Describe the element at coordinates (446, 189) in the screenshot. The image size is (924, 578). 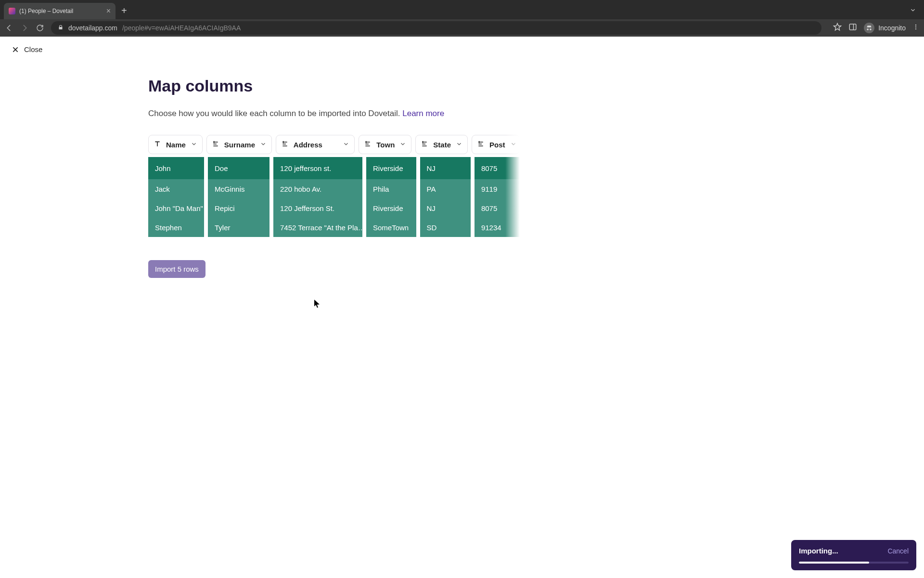
I see `table-cell: PA` at that location.